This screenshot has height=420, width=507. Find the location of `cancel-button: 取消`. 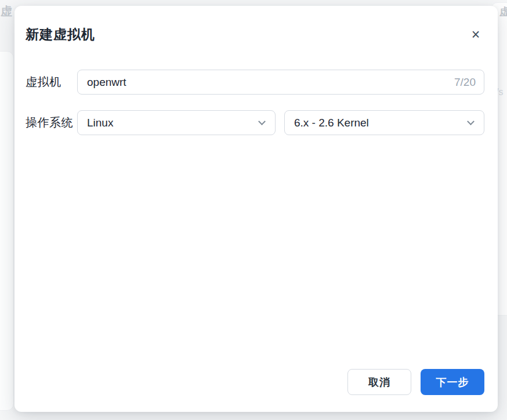

cancel-button: 取消 is located at coordinates (379, 382).